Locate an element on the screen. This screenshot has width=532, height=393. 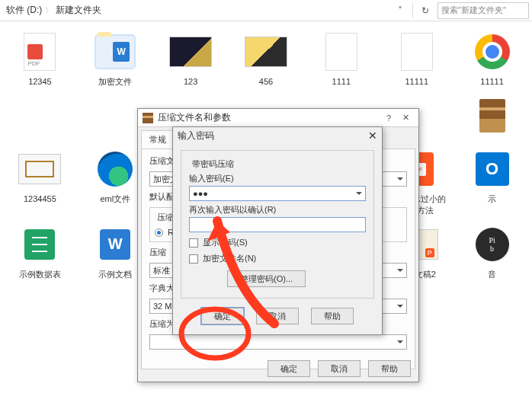
password-group-title: 带密码压缩 is located at coordinates (213, 165).